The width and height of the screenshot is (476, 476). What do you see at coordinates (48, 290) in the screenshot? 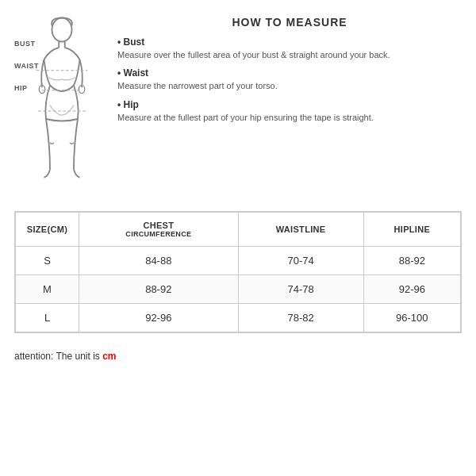
I see `cell-size-1: M` at bounding box center [48, 290].